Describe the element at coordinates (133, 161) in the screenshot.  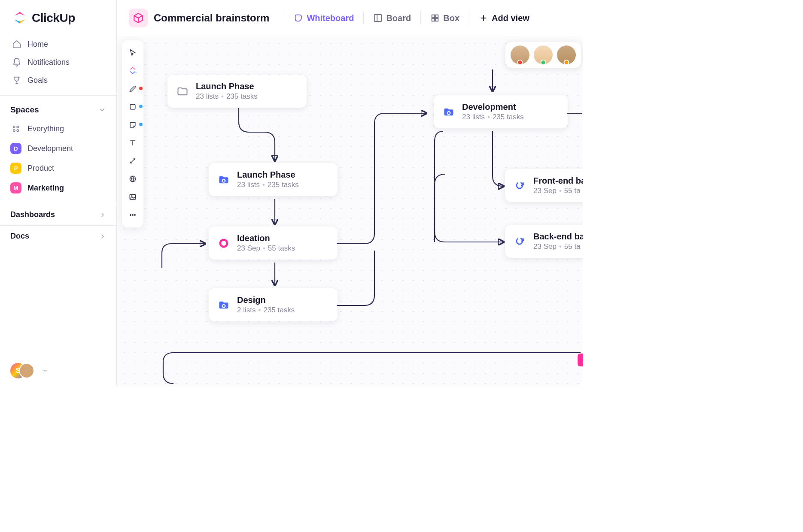
I see `tool-connector` at that location.